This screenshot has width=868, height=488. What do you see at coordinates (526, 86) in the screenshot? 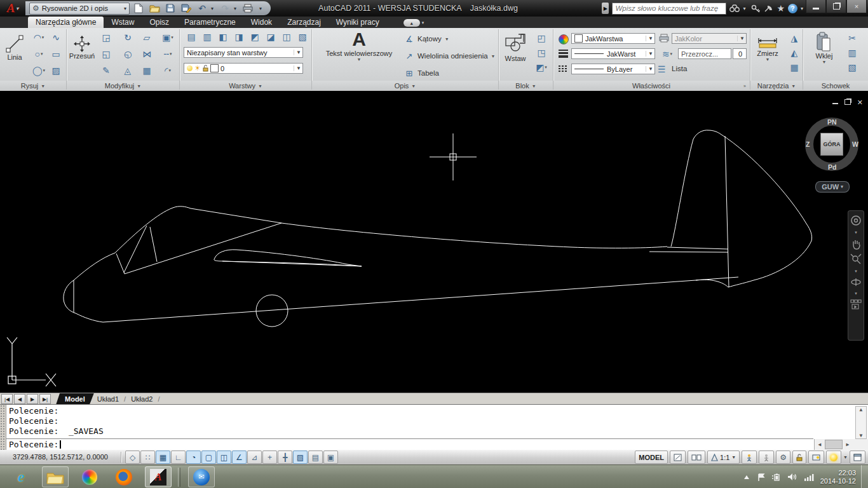
I see `panel-label-blok: Blok▼` at bounding box center [526, 86].